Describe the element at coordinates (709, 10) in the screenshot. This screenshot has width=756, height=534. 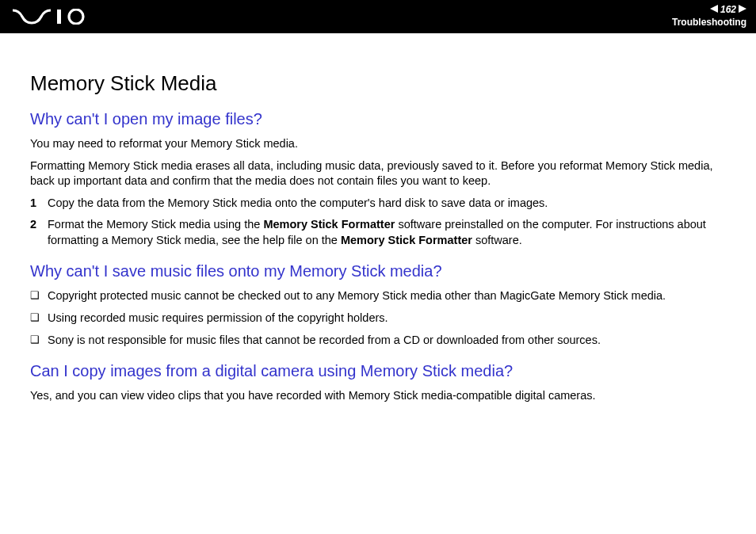
I see `page-navigation: 162` at that location.